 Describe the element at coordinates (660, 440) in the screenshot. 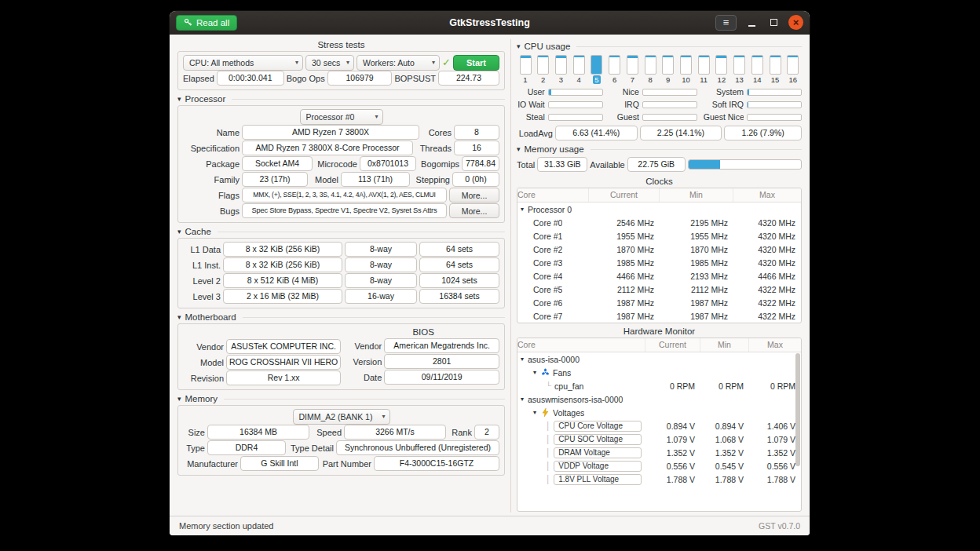

I see `tree-row: │CPU SOC Voltage1.079 V1.068 V1.079 V` at that location.